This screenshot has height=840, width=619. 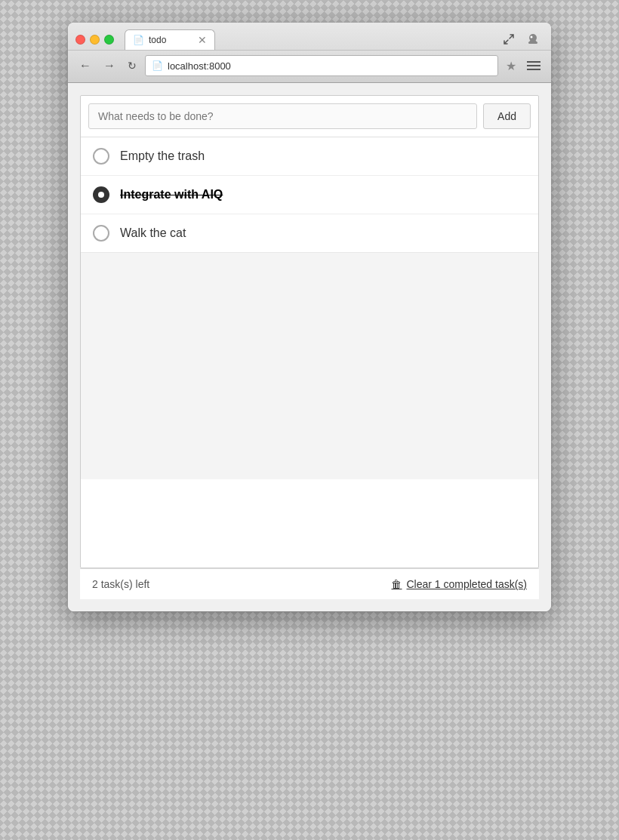 What do you see at coordinates (162, 156) in the screenshot?
I see `todo-text-1: Empty the trash` at bounding box center [162, 156].